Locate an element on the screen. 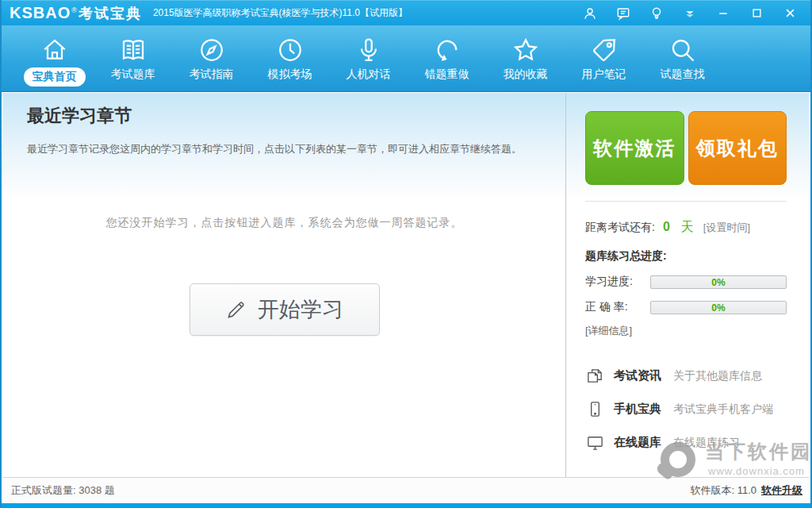  window-title: 2015版医学高级职称考试宝典(核医学与技术)11.0【试用版】 is located at coordinates (368, 13).